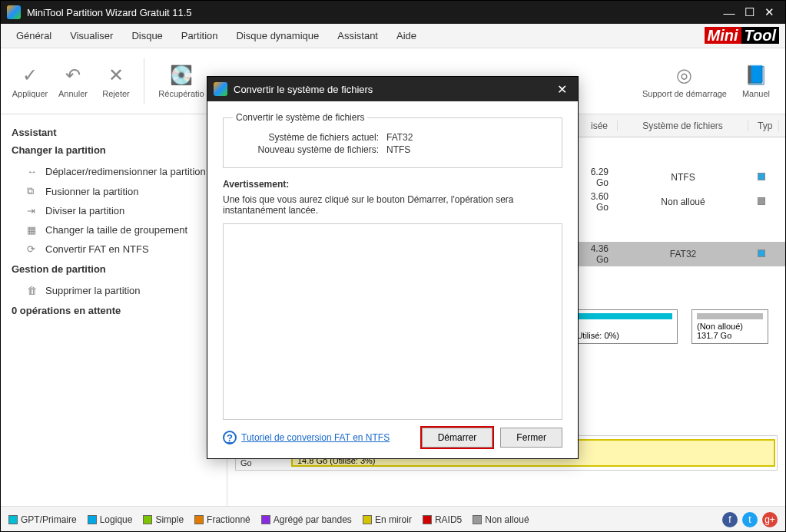 The height and width of the screenshot is (532, 786). I want to click on fieldset-legend: Convertir le système de fichiers, so click(300, 117).